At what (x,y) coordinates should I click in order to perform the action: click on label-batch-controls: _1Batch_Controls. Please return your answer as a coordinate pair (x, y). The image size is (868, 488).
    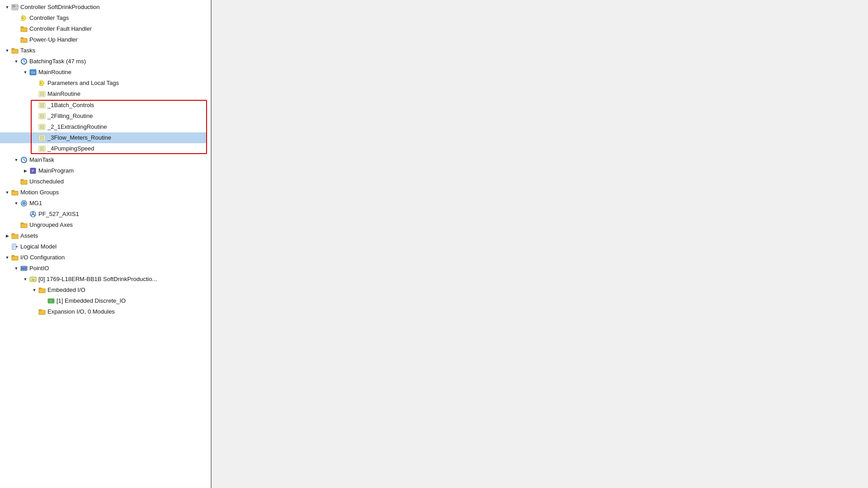
    Looking at the image, I should click on (127, 105).